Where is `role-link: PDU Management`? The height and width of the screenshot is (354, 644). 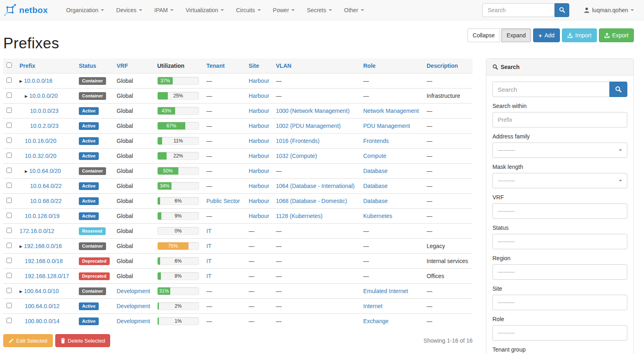 role-link: PDU Management is located at coordinates (387, 126).